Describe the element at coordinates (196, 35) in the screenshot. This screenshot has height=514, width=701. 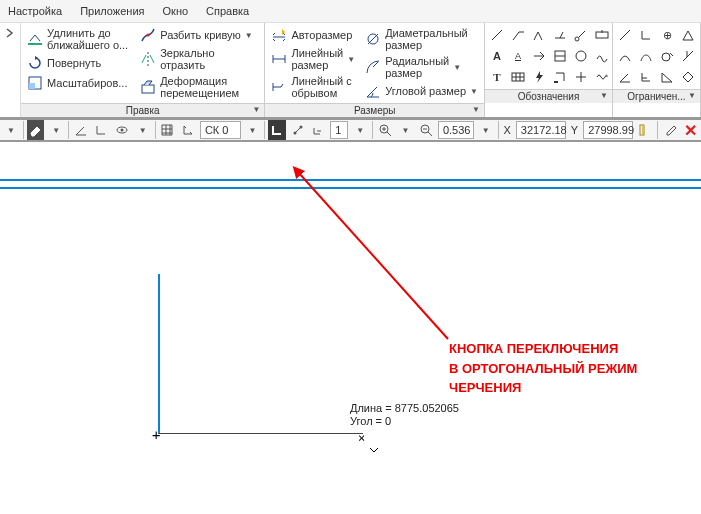
I see `tool-split-curve: Разбить кривую ▼` at that location.